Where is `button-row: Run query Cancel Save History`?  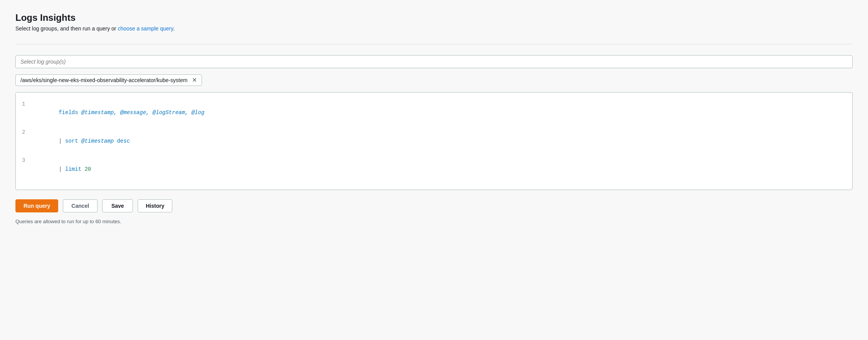
button-row: Run query Cancel Save History is located at coordinates (434, 206).